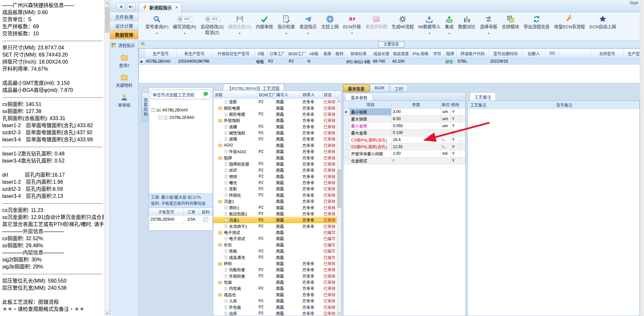 The width and height of the screenshot is (644, 316). I want to click on column-header: 子板型号, so click(166, 212).